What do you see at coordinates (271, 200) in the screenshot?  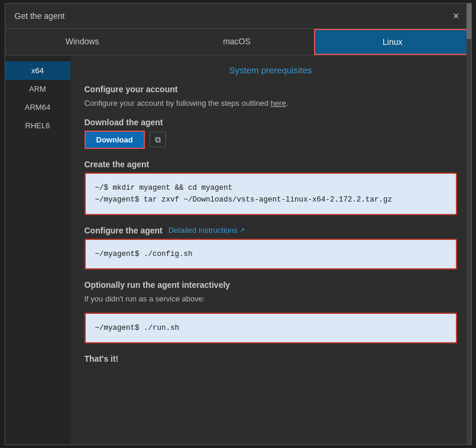 I see `create-agent-code-line2: ~/myagent$ tar zxvf ~/Downloads/vsts-age…` at bounding box center [271, 200].